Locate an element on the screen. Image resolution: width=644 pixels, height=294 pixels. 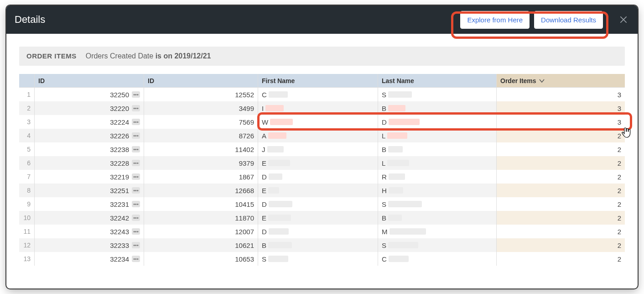
cell-id2: 7569 is located at coordinates (201, 122).